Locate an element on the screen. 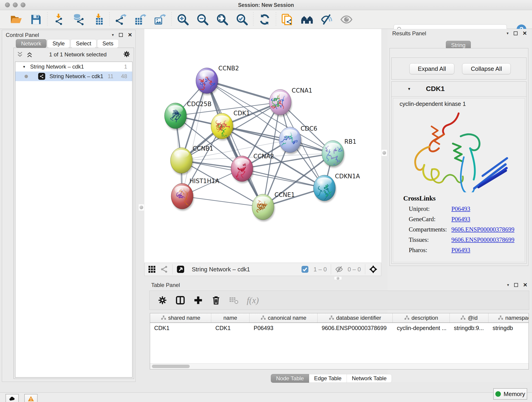 The height and width of the screenshot is (402, 532). string-document-button is located at coordinates (287, 19).